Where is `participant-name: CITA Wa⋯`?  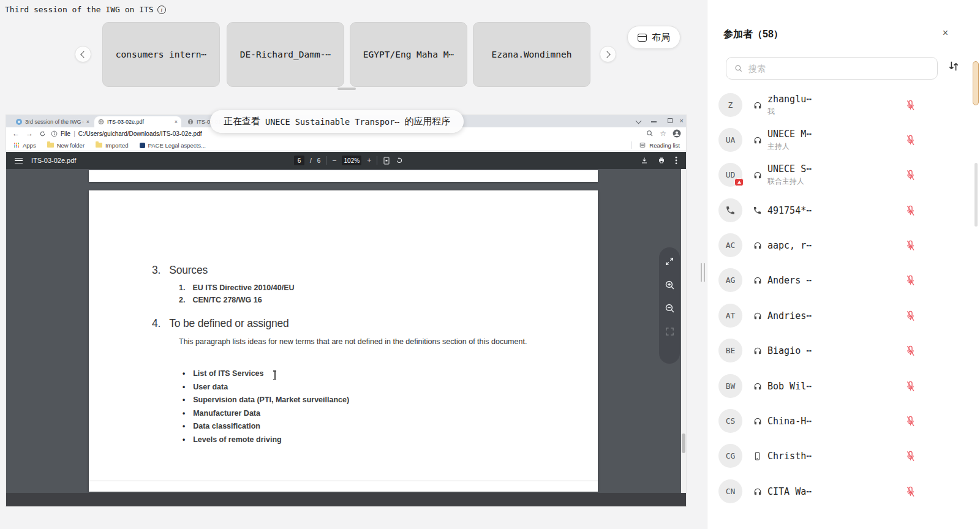
participant-name: CITA Wa⋯ is located at coordinates (790, 492).